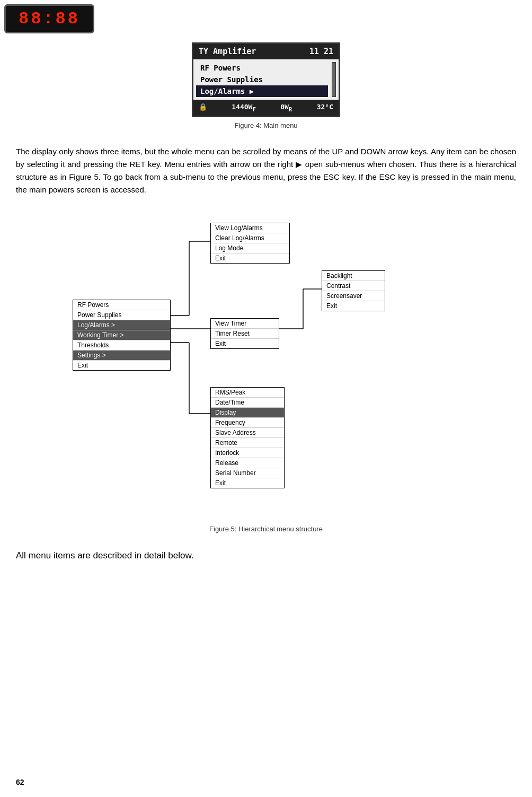 This screenshot has width=532, height=797. What do you see at coordinates (122, 326) in the screenshot?
I see `main-menu-log-alarms: Log/Alarms >` at bounding box center [122, 326].